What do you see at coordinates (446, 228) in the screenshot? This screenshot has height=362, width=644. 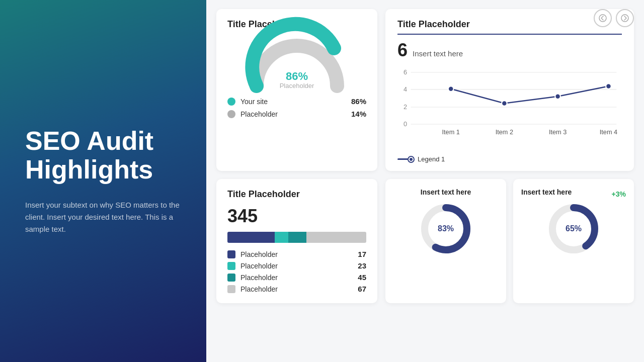 I see `donut-1-label: 83%` at bounding box center [446, 228].